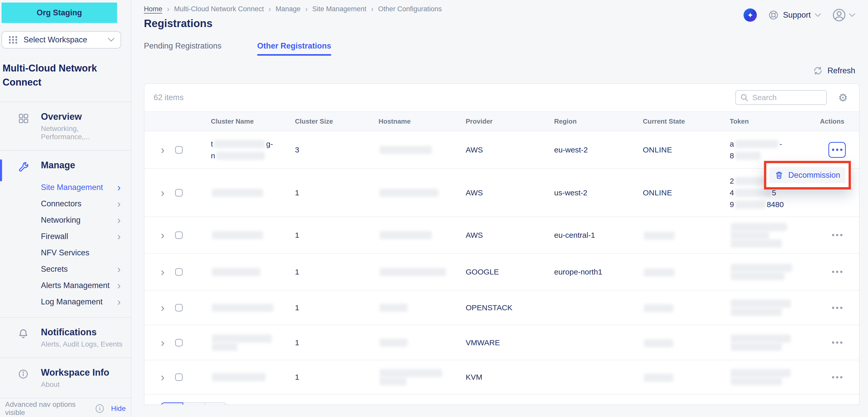  What do you see at coordinates (172, 404) in the screenshot?
I see `pagination-segment-active` at bounding box center [172, 404].